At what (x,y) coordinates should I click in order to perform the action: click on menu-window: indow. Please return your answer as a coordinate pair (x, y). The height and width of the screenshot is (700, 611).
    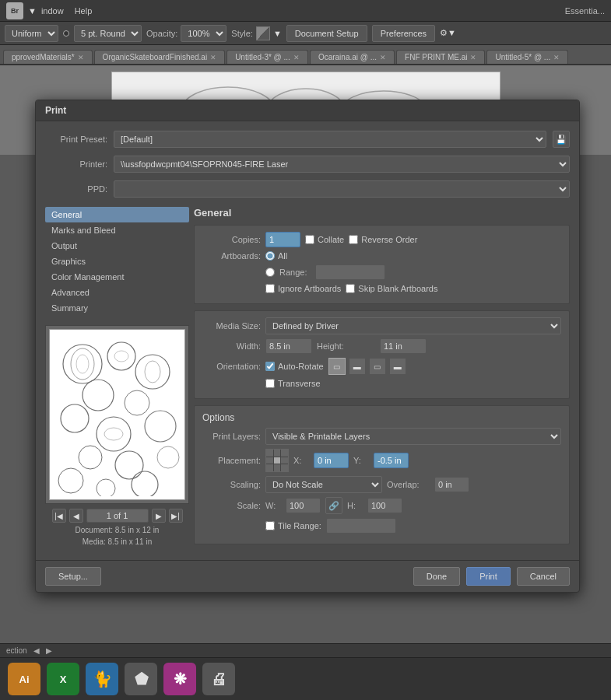
    Looking at the image, I should click on (53, 11).